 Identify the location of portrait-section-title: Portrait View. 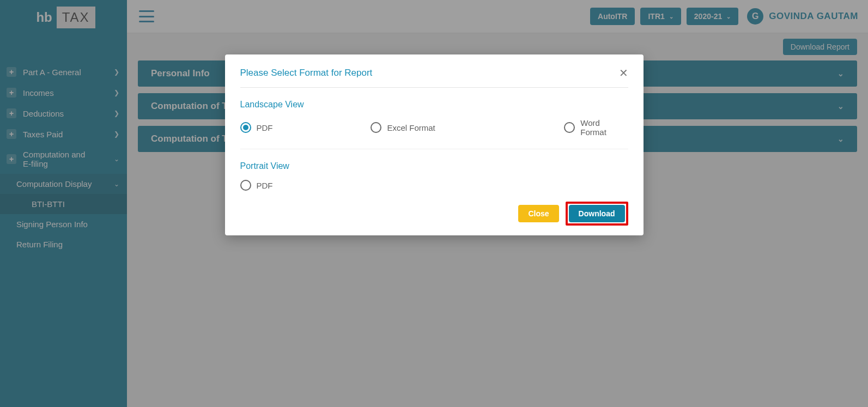
(434, 166).